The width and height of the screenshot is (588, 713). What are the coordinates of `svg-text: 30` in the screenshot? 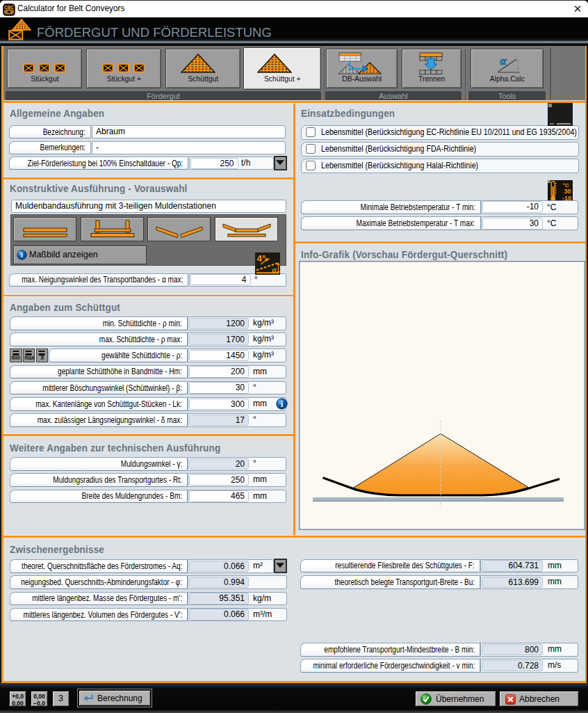 It's located at (567, 191).